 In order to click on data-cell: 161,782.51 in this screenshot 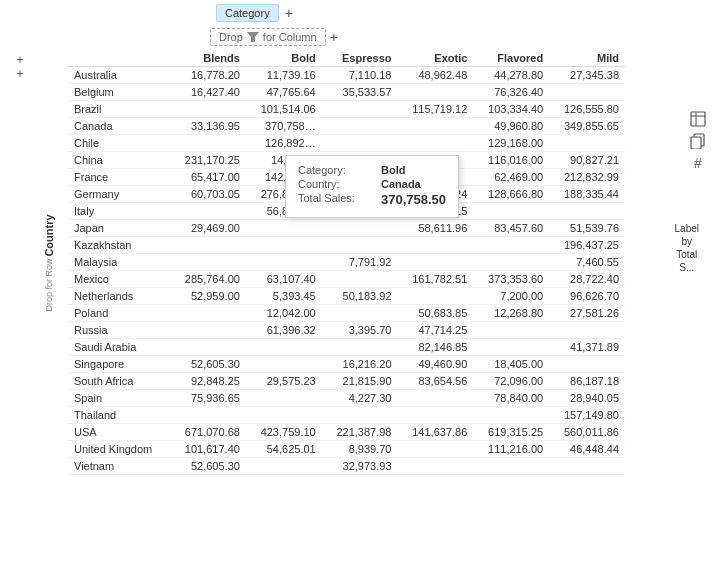, I will do `click(436, 280)`.